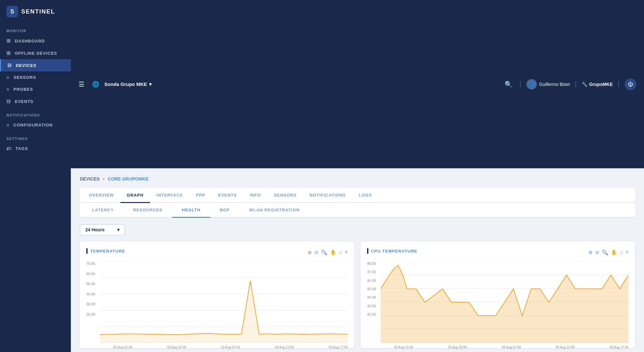 This screenshot has width=644, height=352. Describe the element at coordinates (328, 196) in the screenshot. I see `tab-notifications: NOTIFICATIONS` at that location.